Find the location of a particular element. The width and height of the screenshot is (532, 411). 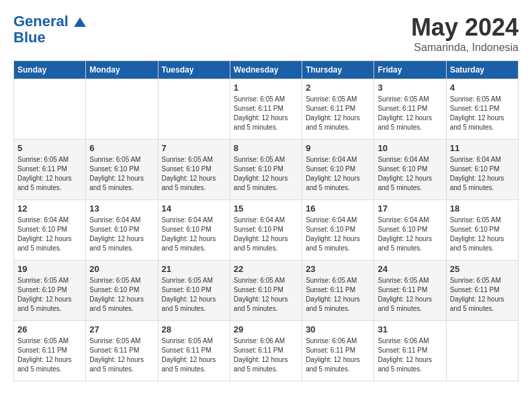

page-header: General Blue May 2024 Samarinda, Indones… is located at coordinates (266, 34).